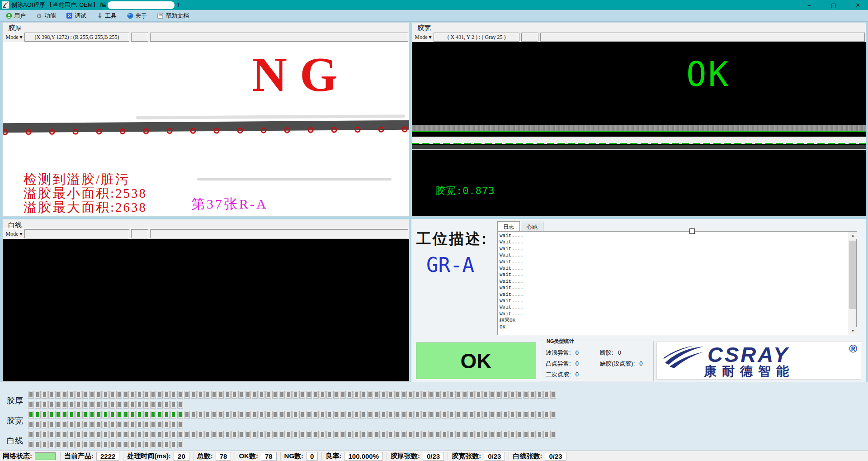  Describe the element at coordinates (639, 37) in the screenshot. I see `glue-width-toolbar: Mode ▾ ( X 431, Y 2 ) : ( Gray 25 )` at that location.